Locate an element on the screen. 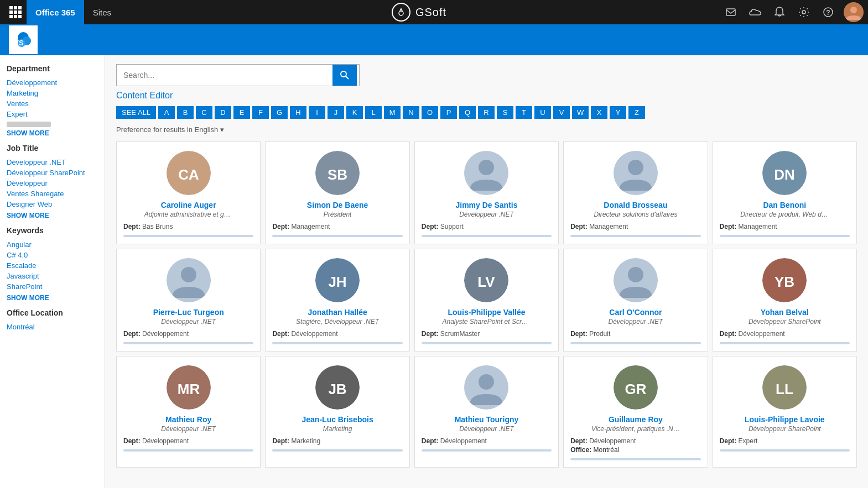  person-card: Donald BrosseauDirecteur solutions d'aff… is located at coordinates (635, 193).